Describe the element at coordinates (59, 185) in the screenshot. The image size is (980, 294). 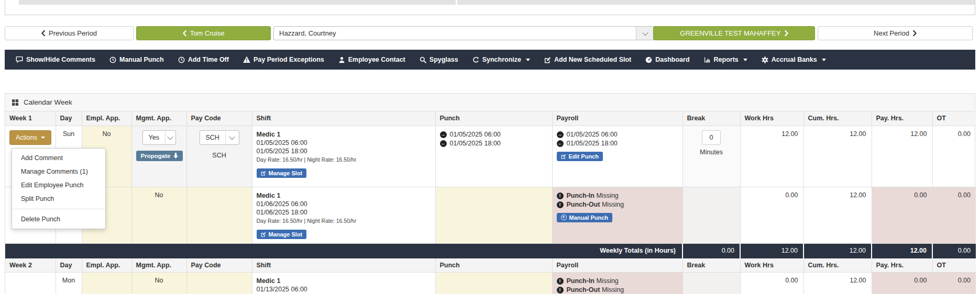
I see `menu-item-edit-employee-punch: Edit Employee Punch` at that location.